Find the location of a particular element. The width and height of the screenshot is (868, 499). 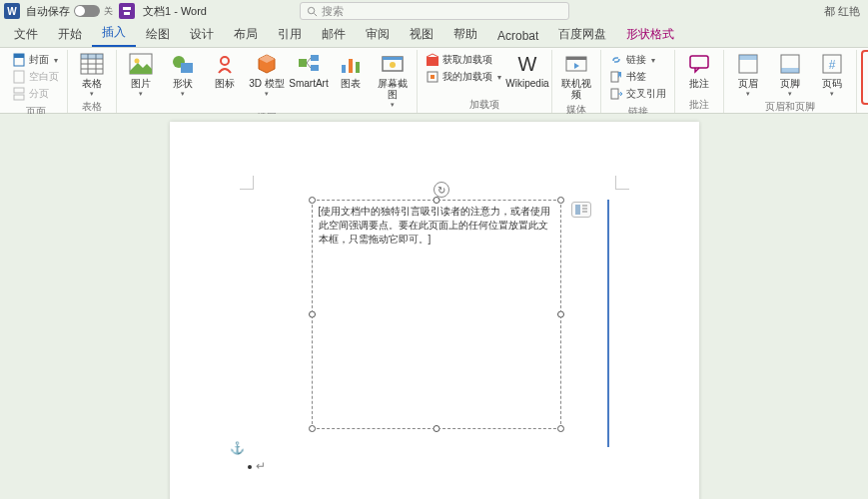

highlight-annotation: A文本框▾ is located at coordinates (865, 78).